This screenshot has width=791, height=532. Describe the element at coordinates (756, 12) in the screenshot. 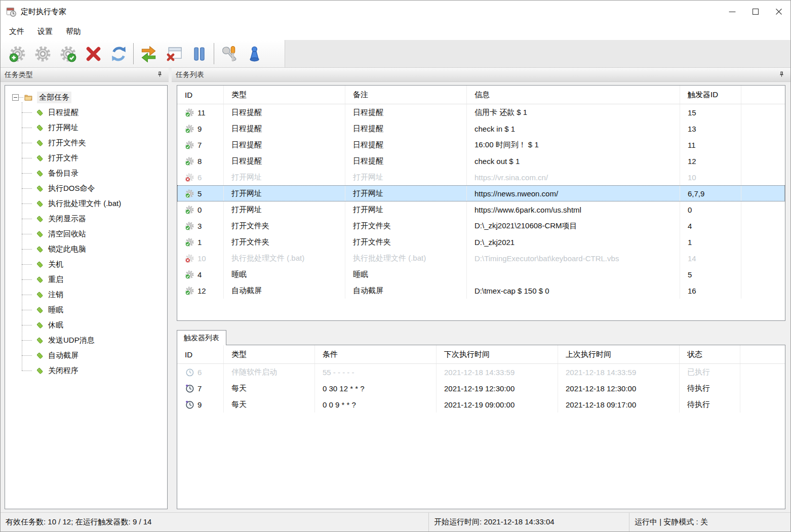

I see `maximize-button` at that location.